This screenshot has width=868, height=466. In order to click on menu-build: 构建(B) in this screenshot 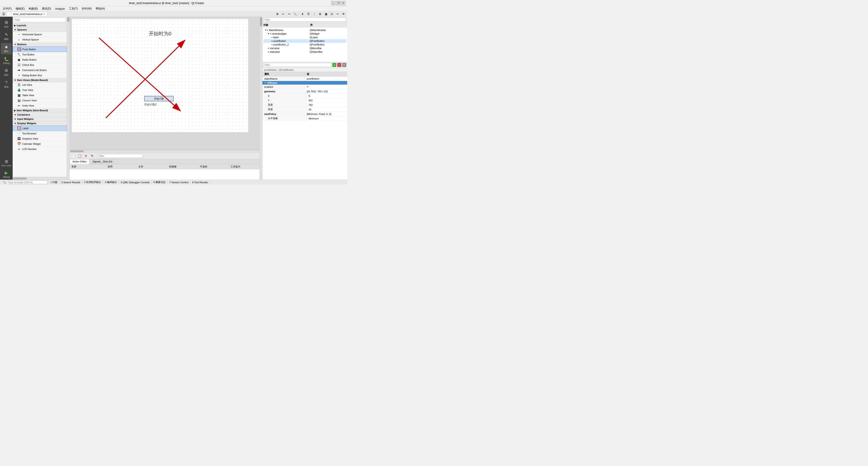, I will do `click(33, 9)`.